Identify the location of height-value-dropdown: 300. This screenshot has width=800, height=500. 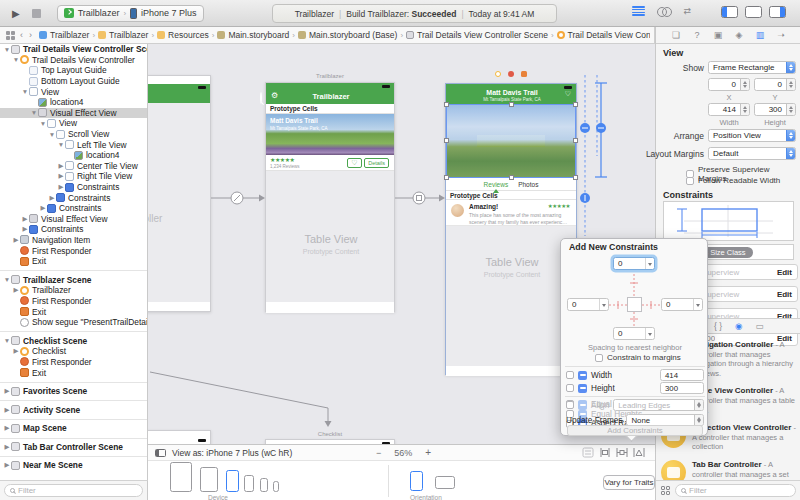
(682, 388).